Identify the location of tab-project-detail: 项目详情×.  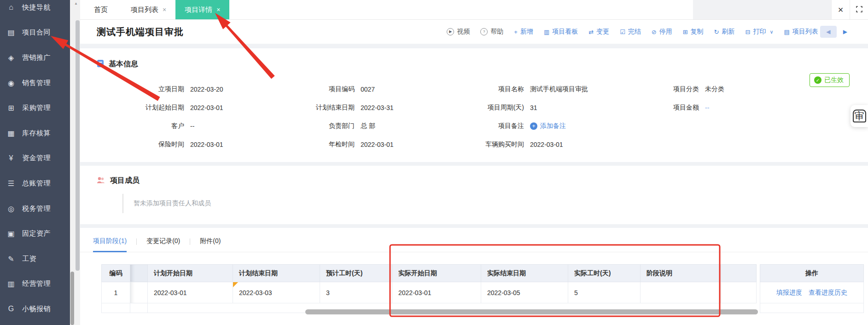
(203, 10).